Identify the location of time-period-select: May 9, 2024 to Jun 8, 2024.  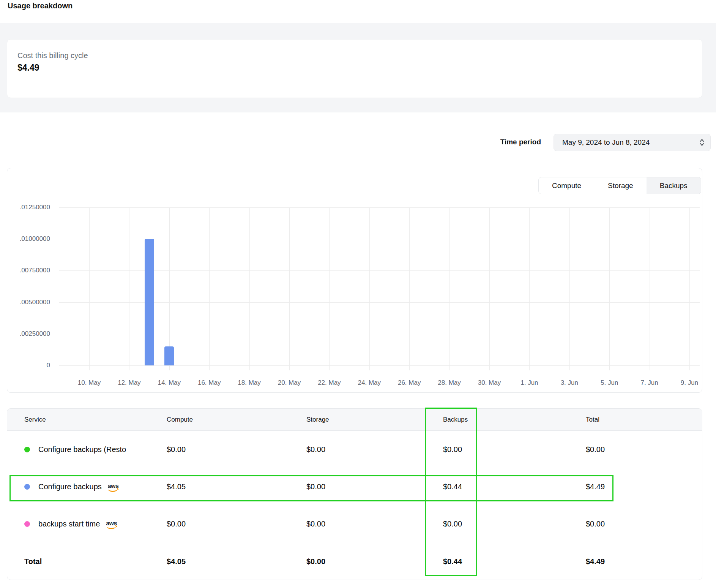
(632, 142).